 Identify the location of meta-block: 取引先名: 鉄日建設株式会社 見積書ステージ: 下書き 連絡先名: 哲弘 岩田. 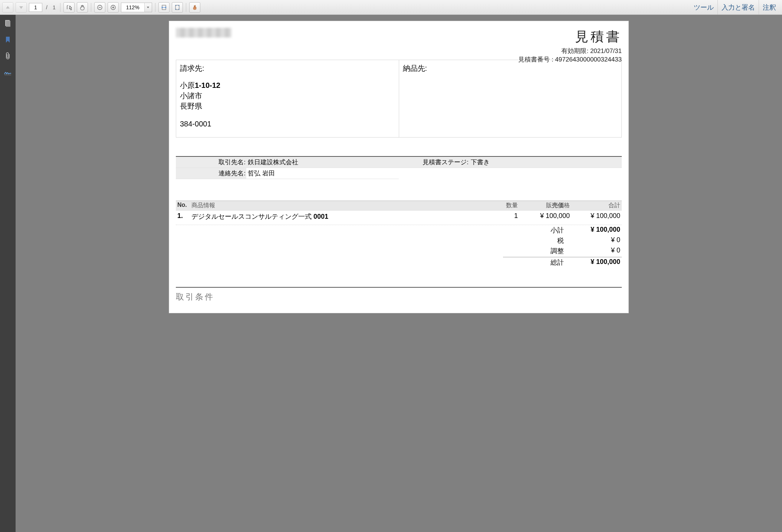
(399, 168).